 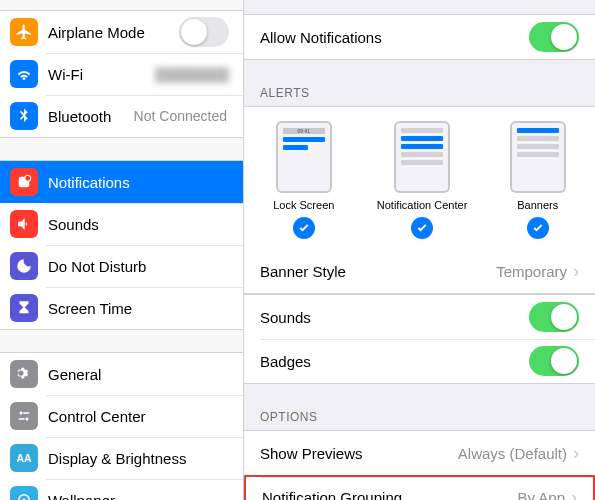 What do you see at coordinates (554, 37) in the screenshot?
I see `allow-notifications-toggle` at bounding box center [554, 37].